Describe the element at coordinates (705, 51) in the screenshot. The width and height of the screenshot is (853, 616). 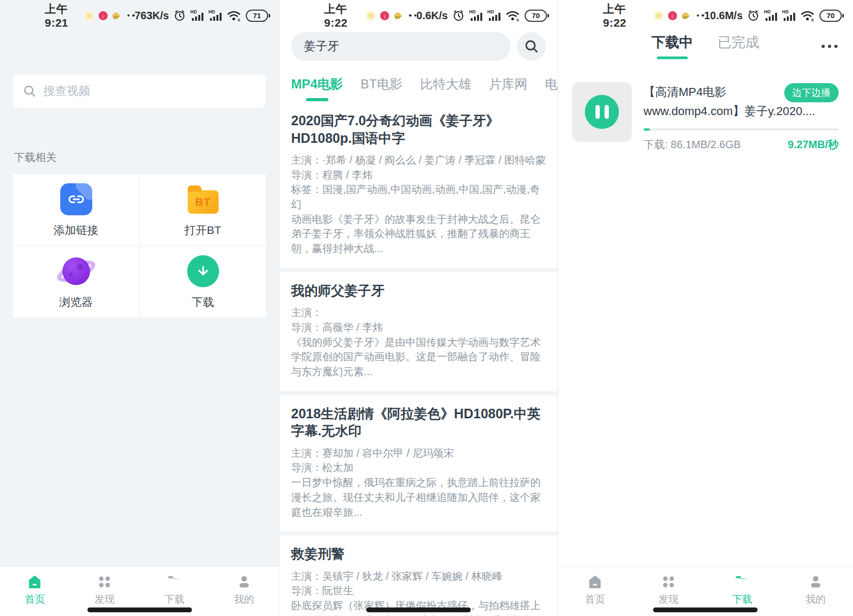
I see `downloads-header: 下载中 已完成` at that location.